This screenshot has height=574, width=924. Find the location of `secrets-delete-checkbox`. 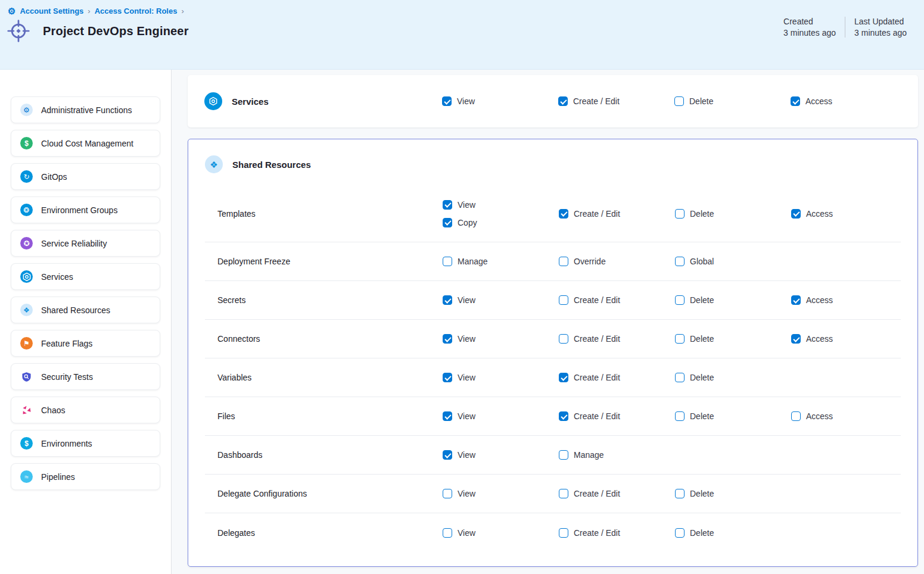

secrets-delete-checkbox is located at coordinates (680, 300).